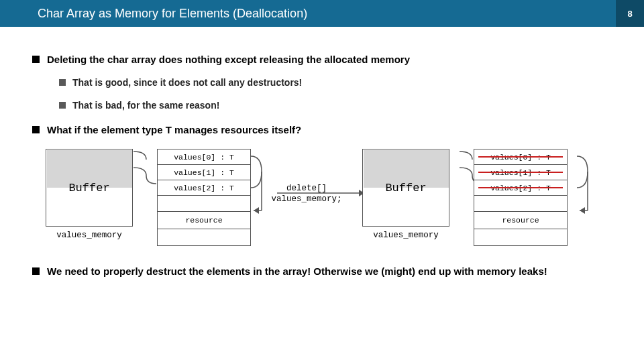  Describe the element at coordinates (322, 271) in the screenshot. I see `bullet-3: We need to properly destruct the element…` at that location.